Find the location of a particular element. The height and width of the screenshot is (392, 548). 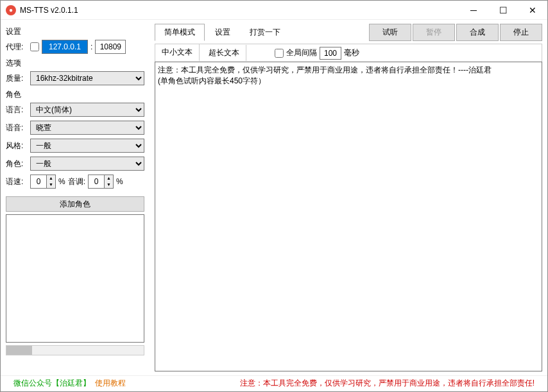

sub-tab-long: 超长文本 is located at coordinates (225, 53).